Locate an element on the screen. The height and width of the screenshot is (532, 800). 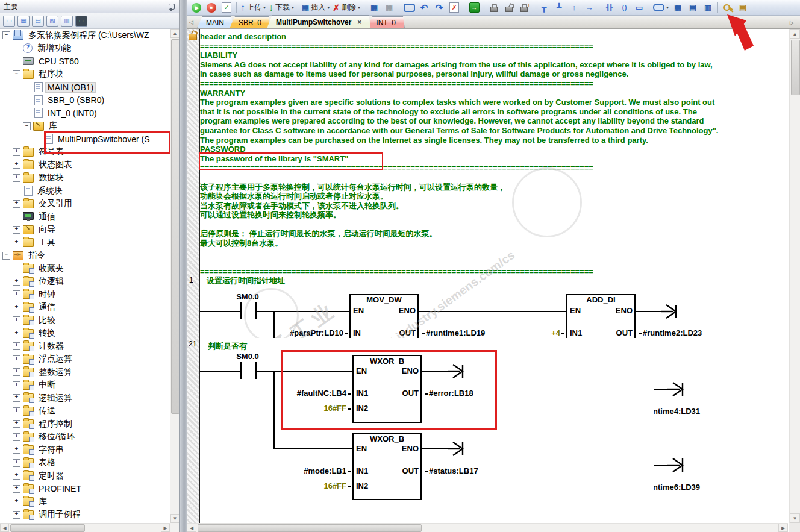
page-delete-icon: ✗ is located at coordinates (454, 8).